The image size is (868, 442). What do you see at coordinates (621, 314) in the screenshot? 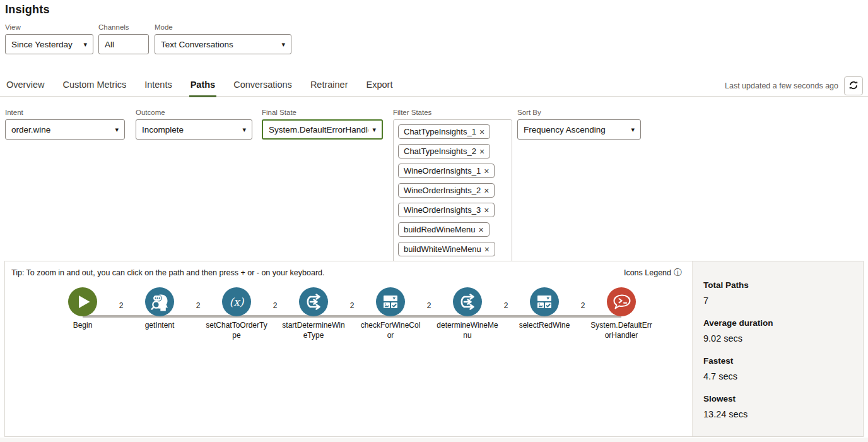
I see `path-node-system-defaulterrorhandler: System.DefaultErrorHandler` at bounding box center [621, 314].